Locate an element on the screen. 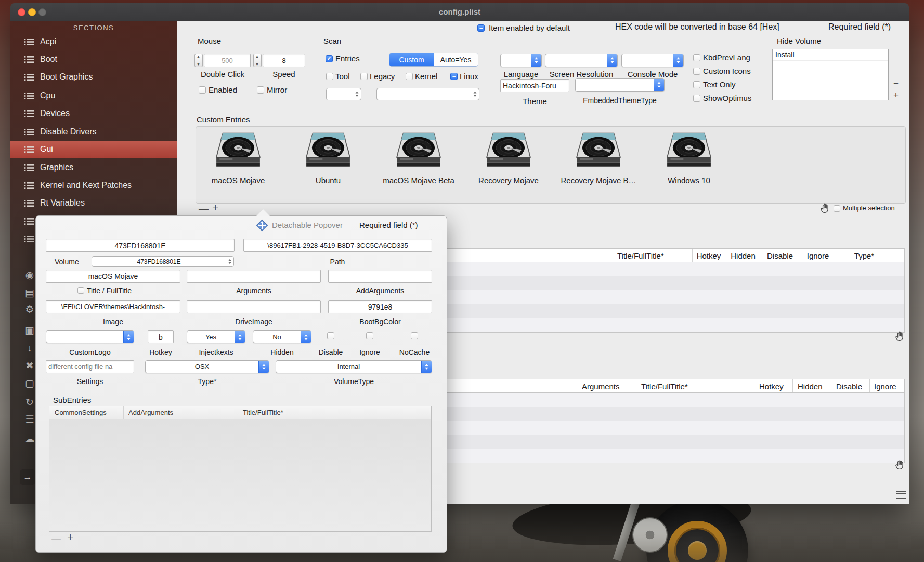 The height and width of the screenshot is (562, 924). hotkey-field is located at coordinates (161, 337).